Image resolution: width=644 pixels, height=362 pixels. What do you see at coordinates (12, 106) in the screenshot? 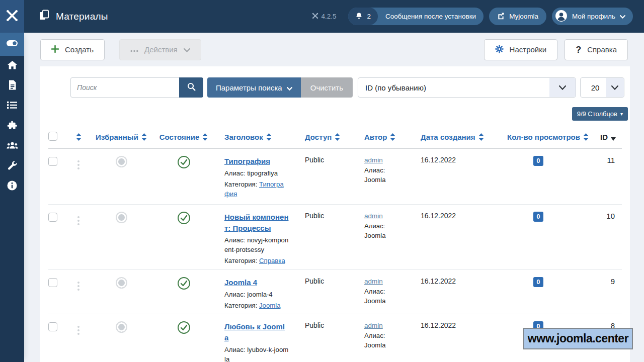
I see `sidebar-item-menus` at bounding box center [12, 106].